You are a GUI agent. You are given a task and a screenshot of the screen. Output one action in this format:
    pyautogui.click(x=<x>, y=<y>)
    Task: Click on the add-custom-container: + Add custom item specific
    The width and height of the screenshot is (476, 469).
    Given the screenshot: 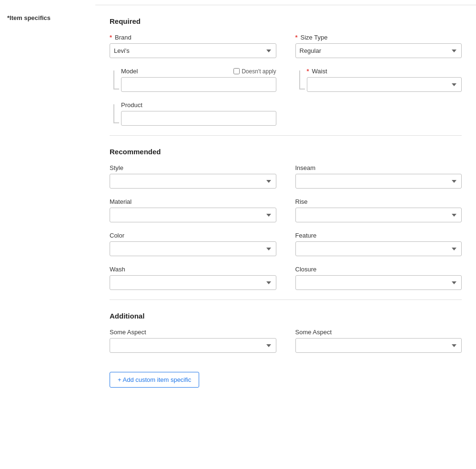 What is the action you would take?
    pyautogui.click(x=286, y=375)
    